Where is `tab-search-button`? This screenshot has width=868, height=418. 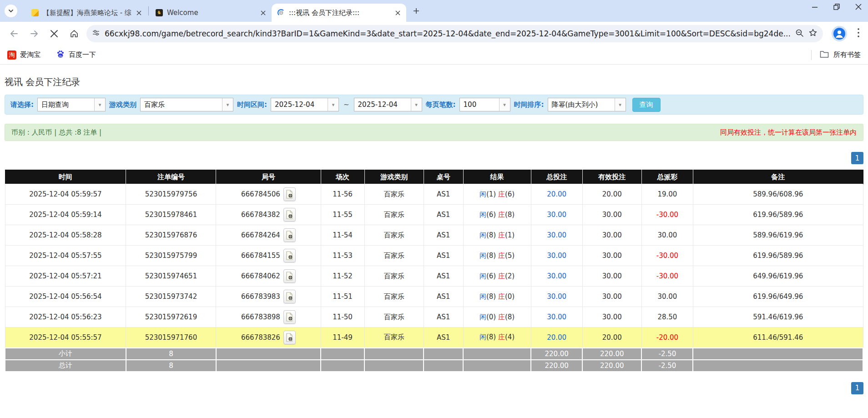
tab-search-button is located at coordinates (11, 11).